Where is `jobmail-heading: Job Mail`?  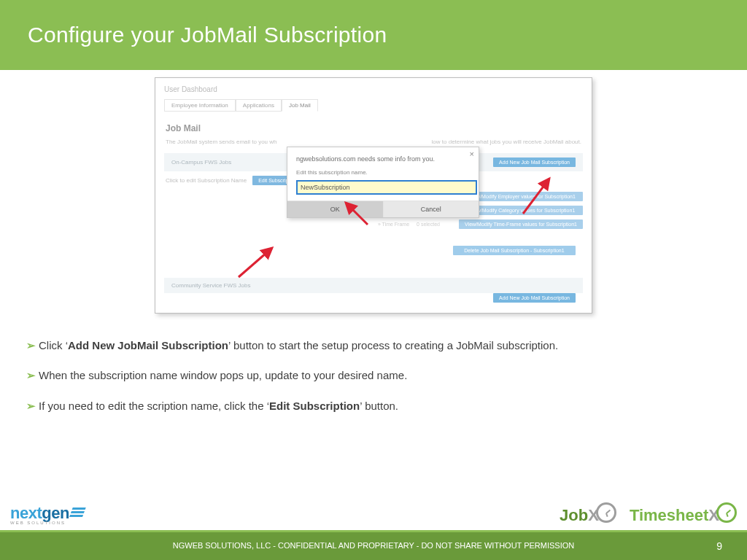 jobmail-heading: Job Mail is located at coordinates (379, 128).